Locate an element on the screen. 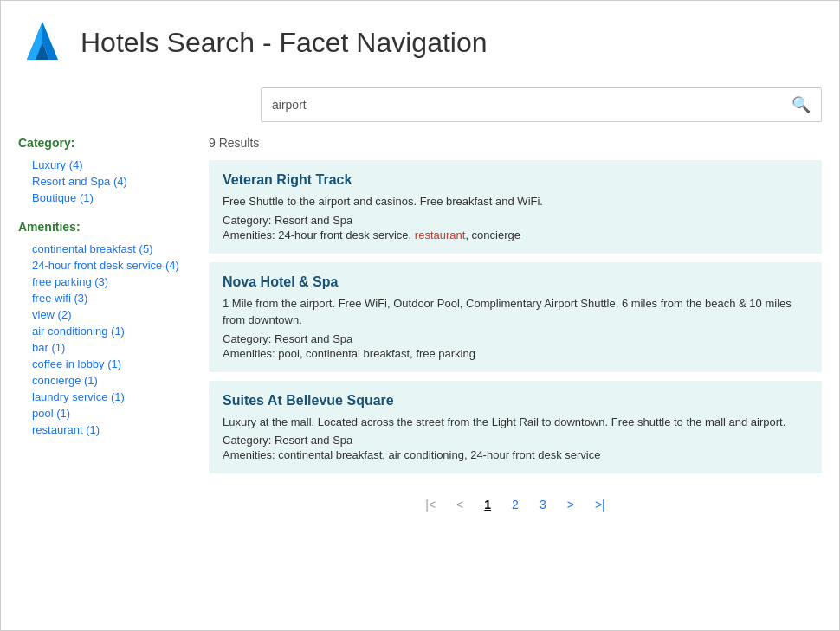  amenities-label: Amenities: 24-hour front desk service, r… is located at coordinates (372, 235).